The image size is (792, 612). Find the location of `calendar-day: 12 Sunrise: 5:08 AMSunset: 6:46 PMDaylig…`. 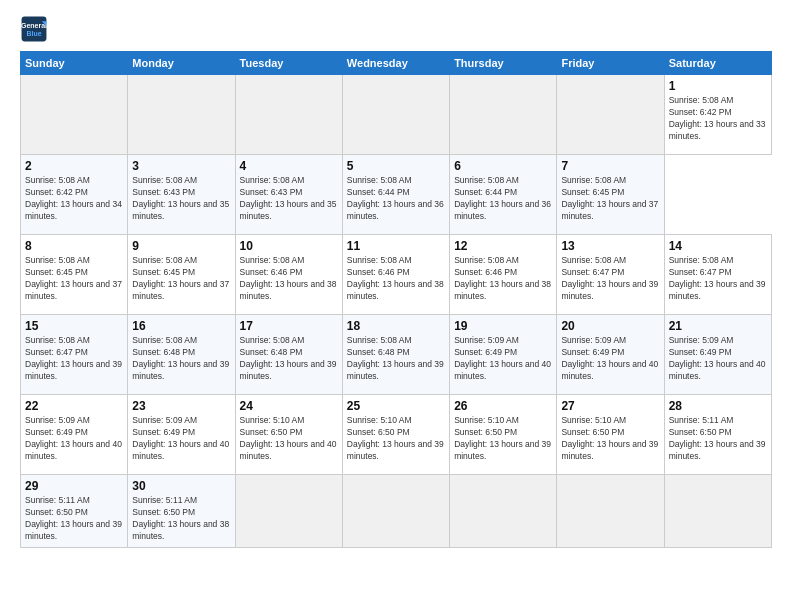

calendar-day: 12 Sunrise: 5:08 AMSunset: 6:46 PMDaylig… is located at coordinates (504, 275).